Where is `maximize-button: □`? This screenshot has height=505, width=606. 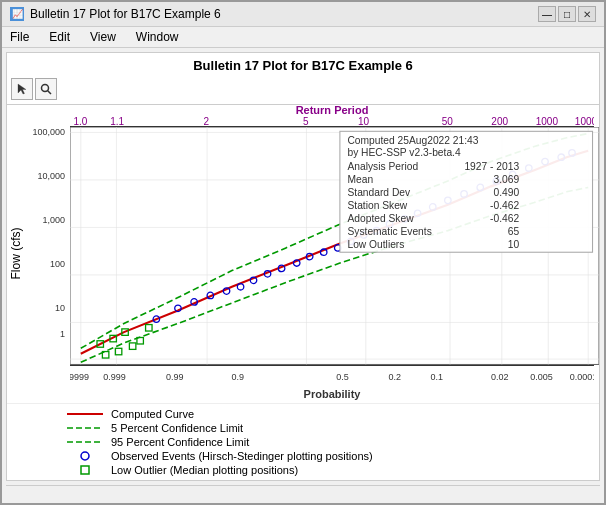 maximize-button: □ is located at coordinates (567, 14).